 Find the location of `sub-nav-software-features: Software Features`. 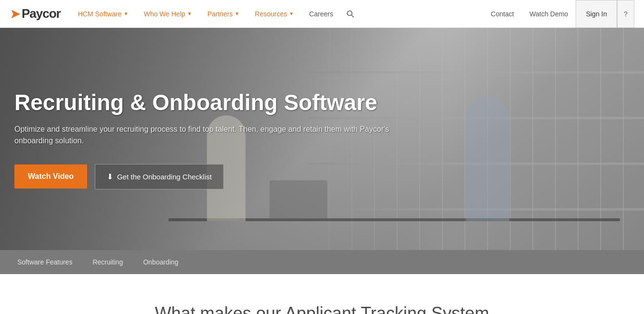

sub-nav-software-features: Software Features is located at coordinates (45, 262).